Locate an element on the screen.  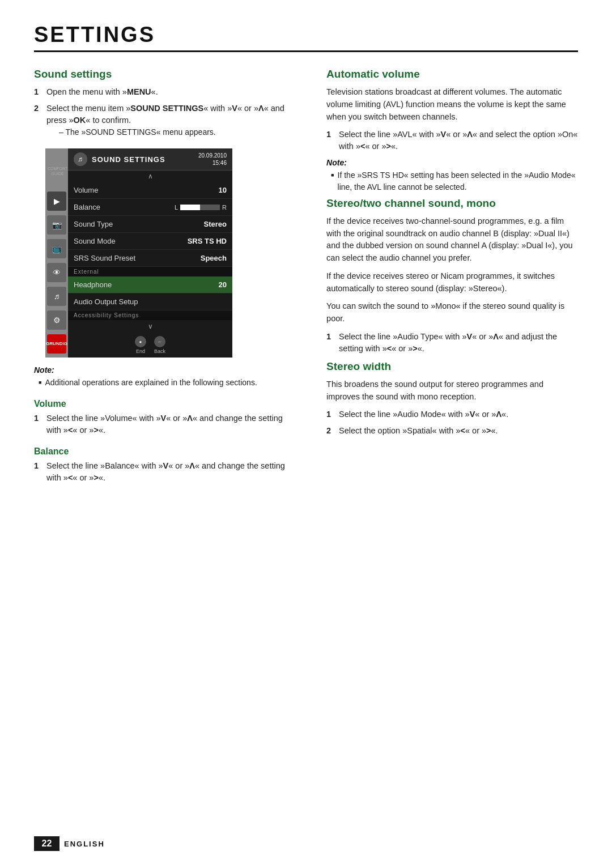
sound-settings-heading: Sound settings is located at coordinates (166, 74).